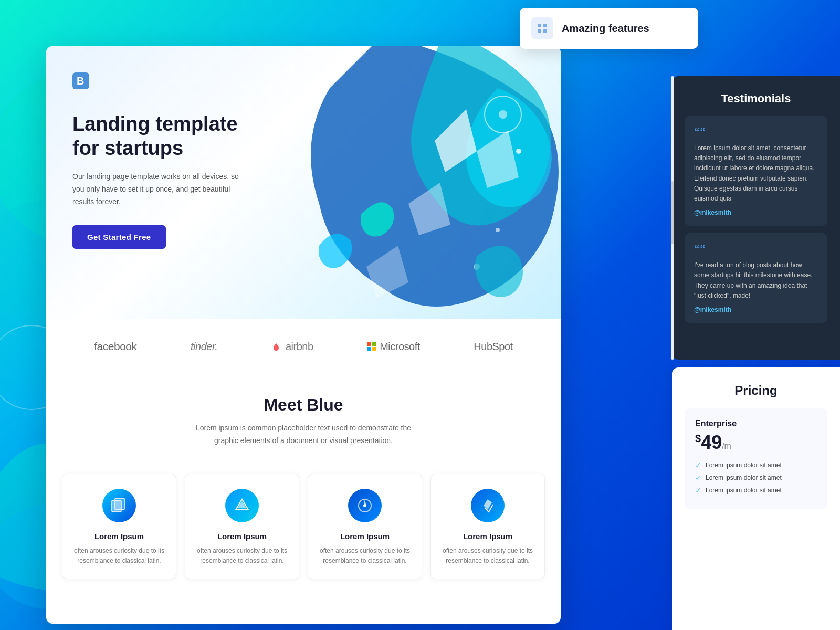 The image size is (840, 630). Describe the element at coordinates (303, 346) in the screenshot. I see `partners-row: facebook tinder. airbnb Microsoft HubSpo…` at that location.